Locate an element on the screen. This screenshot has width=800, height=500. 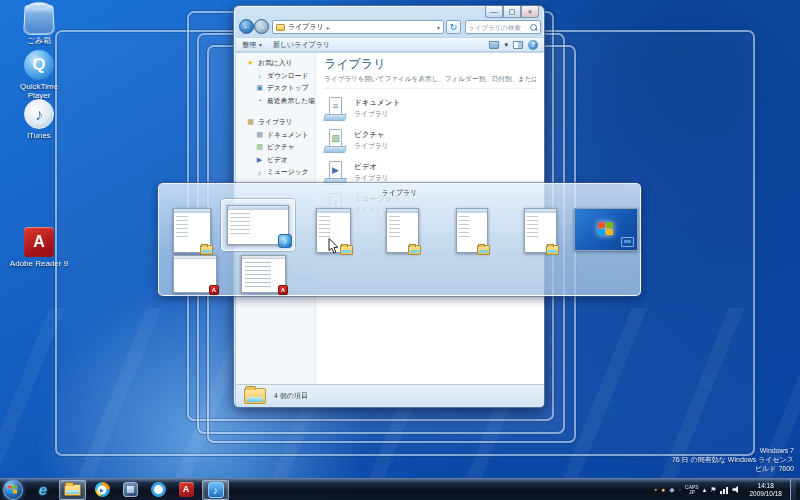
library-item-name: ドキュメント is located at coordinates (377, 103).